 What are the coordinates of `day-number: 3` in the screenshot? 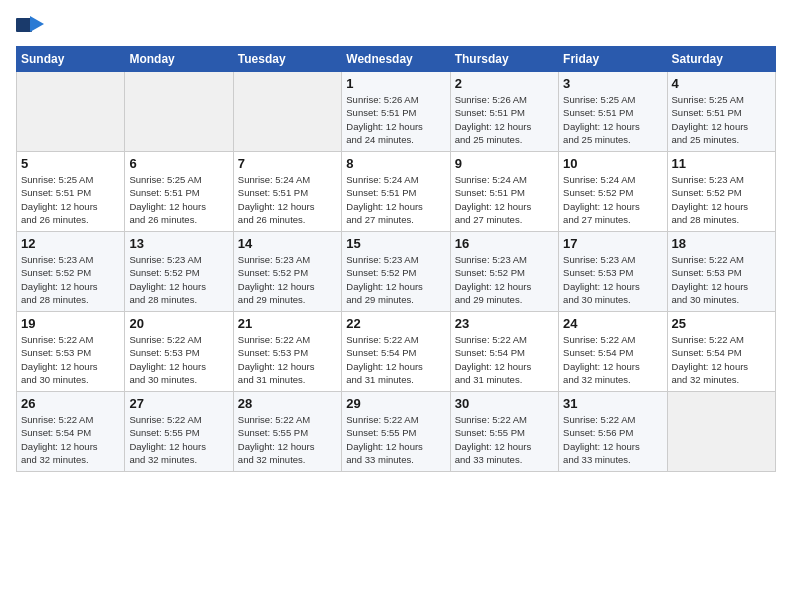 It's located at (612, 84).